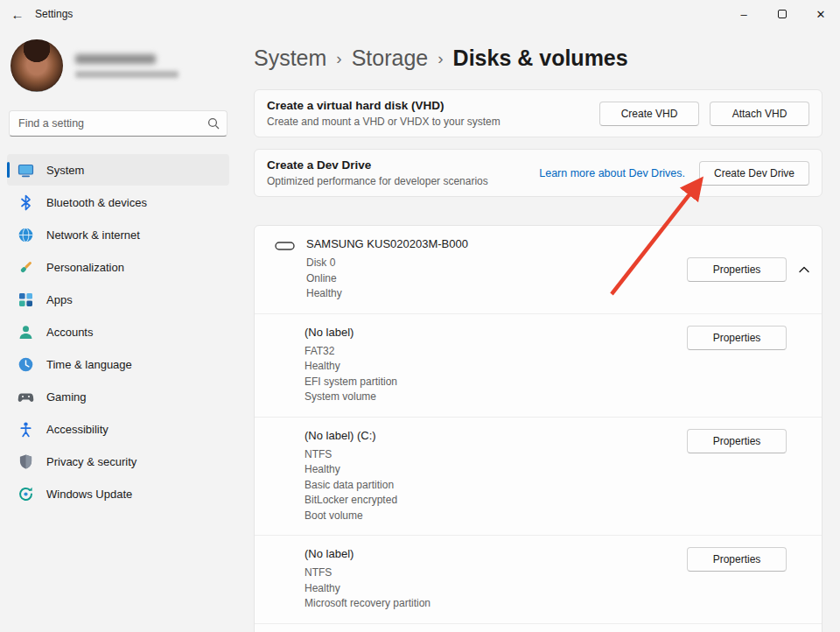 This screenshot has width=840, height=632. What do you see at coordinates (118, 332) in the screenshot?
I see `sidebar-nav: System Bluetooth & devices Network & int…` at bounding box center [118, 332].